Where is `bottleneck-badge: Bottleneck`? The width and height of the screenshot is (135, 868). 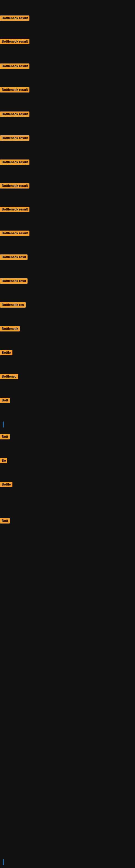
bottleneck-badge: Bottleneck is located at coordinates (10, 329).